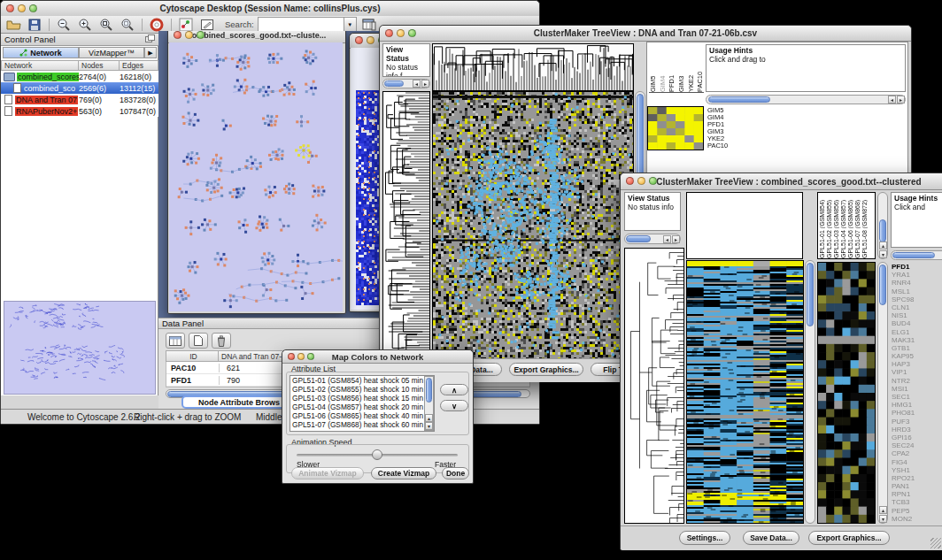 This screenshot has width=942, height=560. Describe the element at coordinates (454, 389) in the screenshot. I see `move-up-button: ∧` at that location.